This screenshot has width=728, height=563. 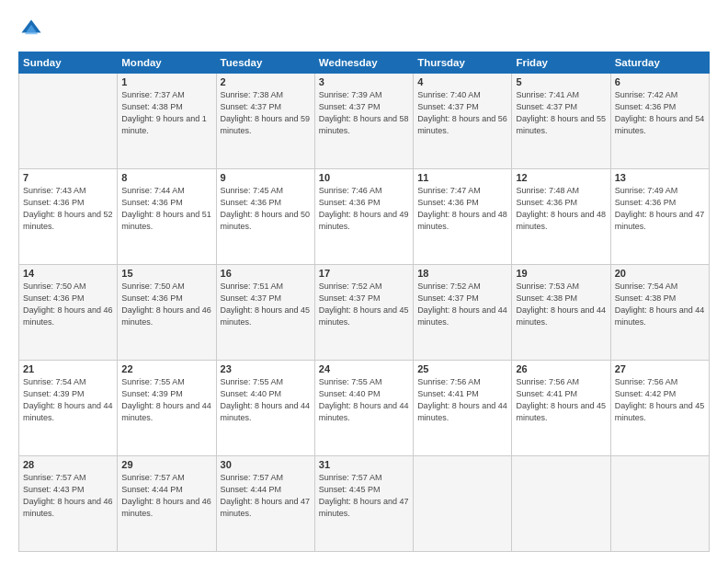 I want to click on day-info: Sunrise: 7:44 AMSunset: 4:36 PMDaylight:…, so click(x=166, y=209).